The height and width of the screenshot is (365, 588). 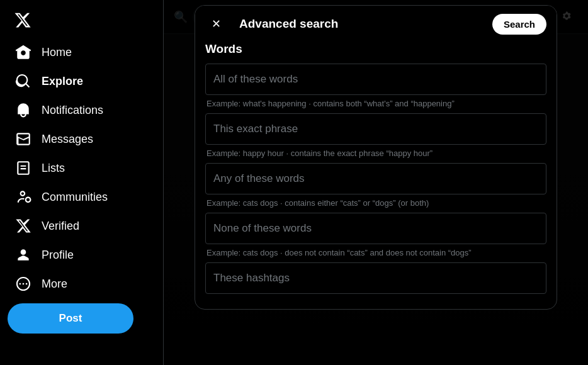 What do you see at coordinates (519, 24) in the screenshot?
I see `search-button: Search` at bounding box center [519, 24].